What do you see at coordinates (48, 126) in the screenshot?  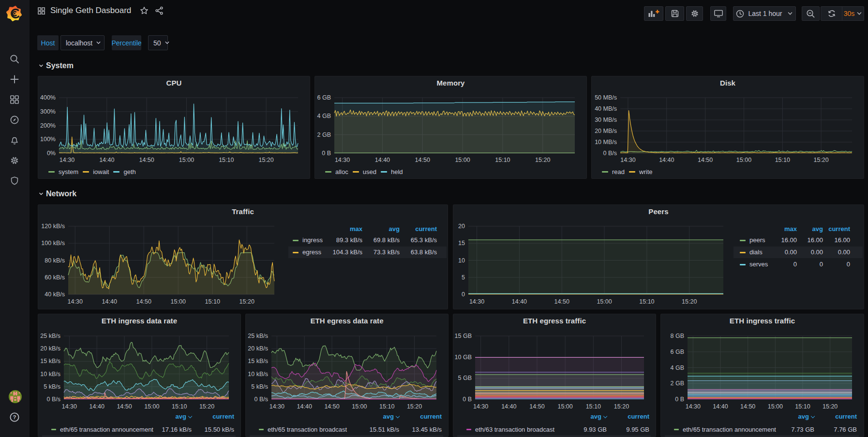 I see `svg-text: 200%` at bounding box center [48, 126].